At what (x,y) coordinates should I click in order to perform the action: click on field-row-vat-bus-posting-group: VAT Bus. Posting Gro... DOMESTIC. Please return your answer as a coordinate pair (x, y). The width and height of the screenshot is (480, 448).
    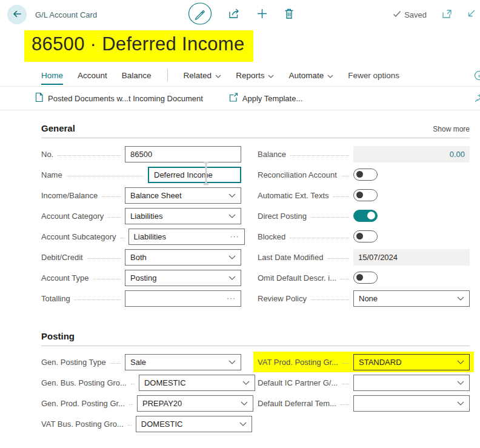
    Looking at the image, I should click on (141, 424).